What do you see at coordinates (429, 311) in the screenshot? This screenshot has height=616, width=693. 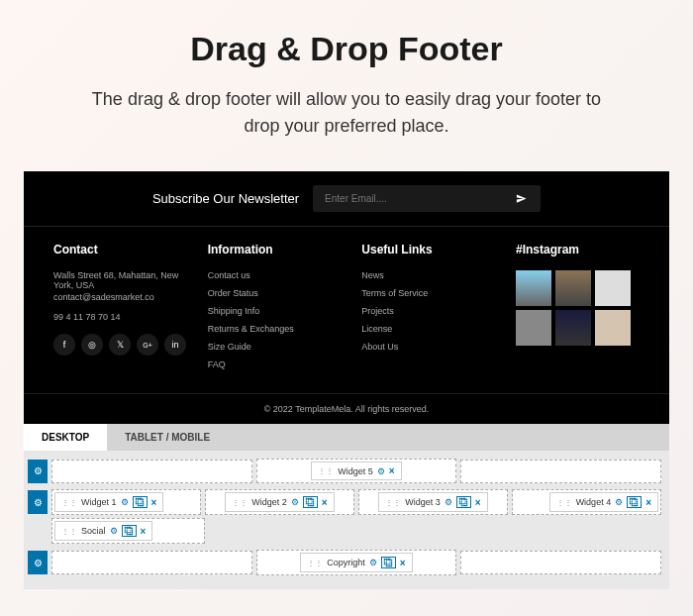 I see `footer-link: Projects` at bounding box center [429, 311].